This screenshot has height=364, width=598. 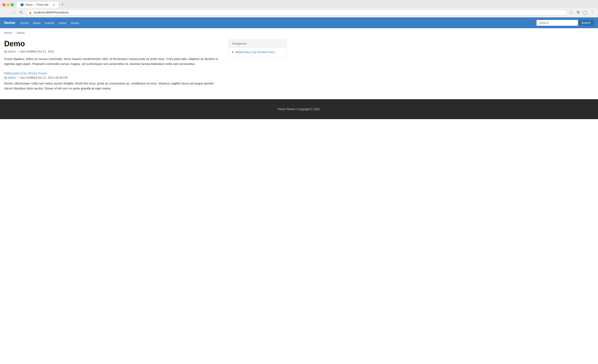 What do you see at coordinates (113, 86) in the screenshot?
I see `article-body: Donec ullamcorper nulla non metus auctor…` at bounding box center [113, 86].